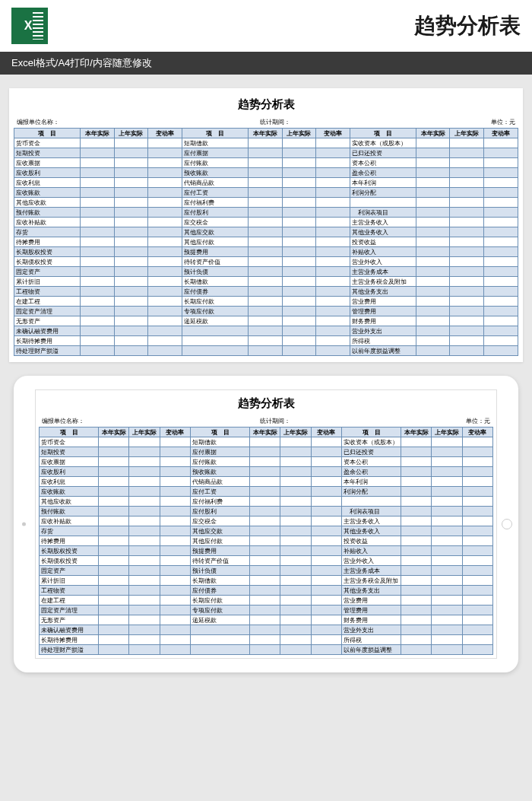 This screenshot has height=801, width=532. What do you see at coordinates (69, 522) in the screenshot?
I see `cell: 应收补贴款` at bounding box center [69, 522].